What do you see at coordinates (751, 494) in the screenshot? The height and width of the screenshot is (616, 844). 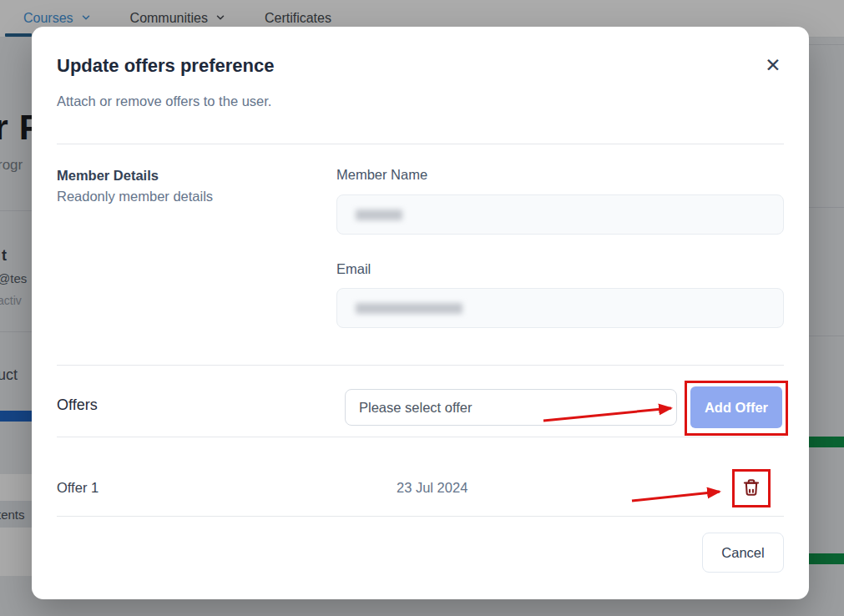 I see `trash-icon` at bounding box center [751, 494].